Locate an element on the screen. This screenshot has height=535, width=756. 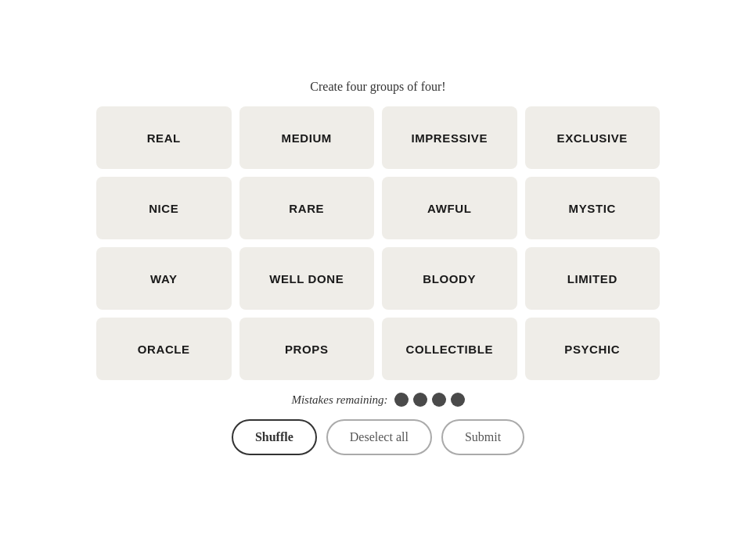
deselect-button: Deselect all is located at coordinates (379, 437).